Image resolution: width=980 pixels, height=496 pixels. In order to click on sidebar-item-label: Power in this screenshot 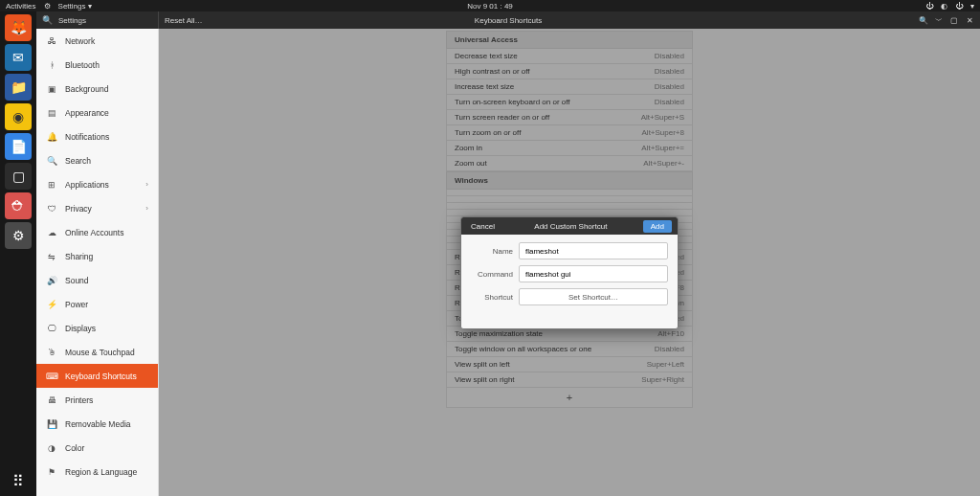, I will do `click(77, 304)`.